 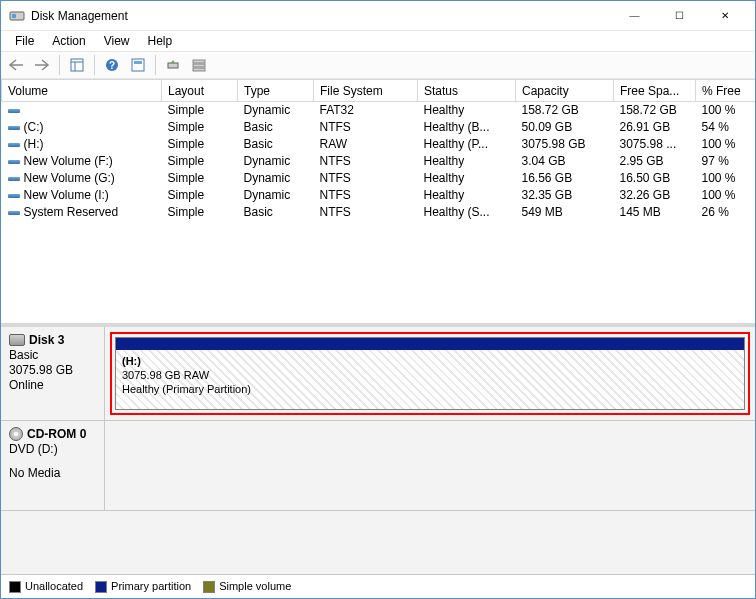 What do you see at coordinates (101, 587) in the screenshot?
I see `legend-swatch-primary` at bounding box center [101, 587].